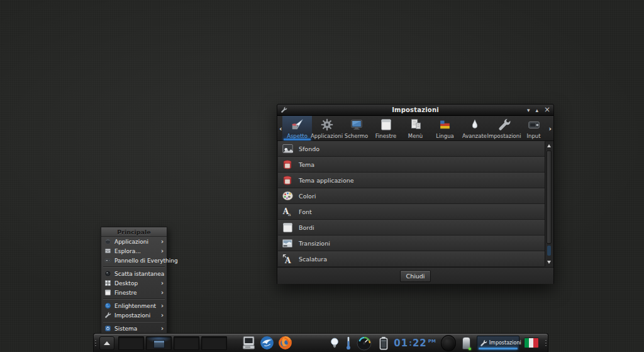  I want to click on enlightenment-icon, so click(108, 306).